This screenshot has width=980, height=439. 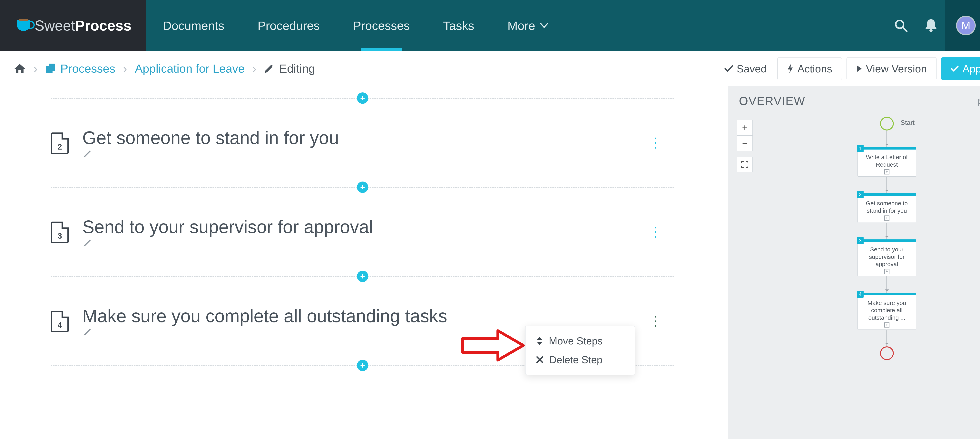 I want to click on actions-button: Actions, so click(x=810, y=69).